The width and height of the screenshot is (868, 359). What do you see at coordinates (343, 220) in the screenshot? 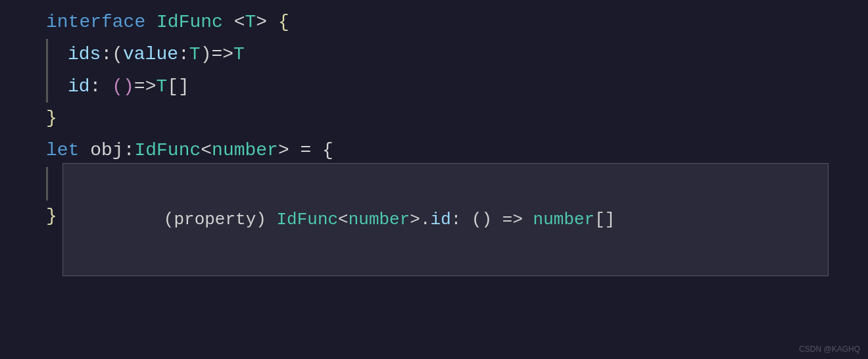
I see `tooltip-lt: <` at bounding box center [343, 220].